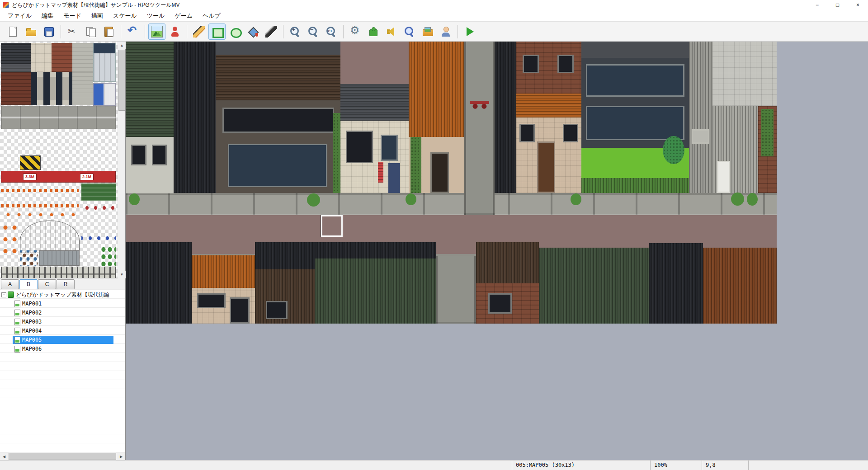  I want to click on tree-expander-icon: −, so click(4, 295).